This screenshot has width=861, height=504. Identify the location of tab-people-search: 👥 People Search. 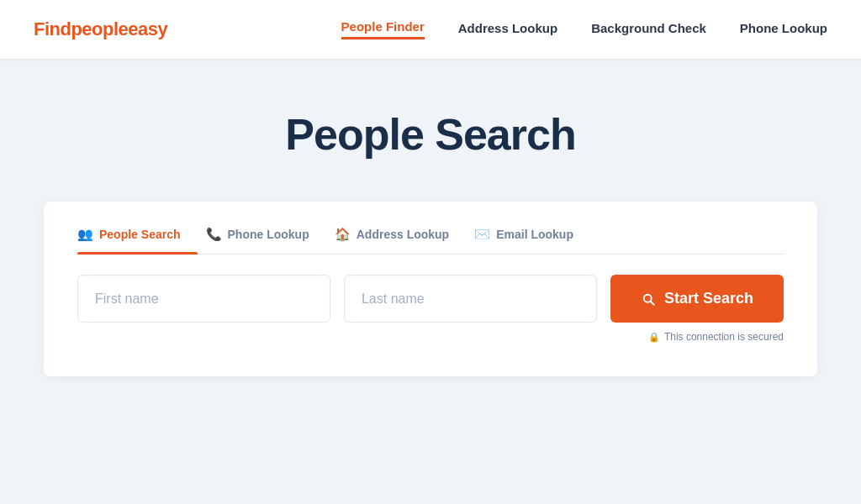
(138, 240).